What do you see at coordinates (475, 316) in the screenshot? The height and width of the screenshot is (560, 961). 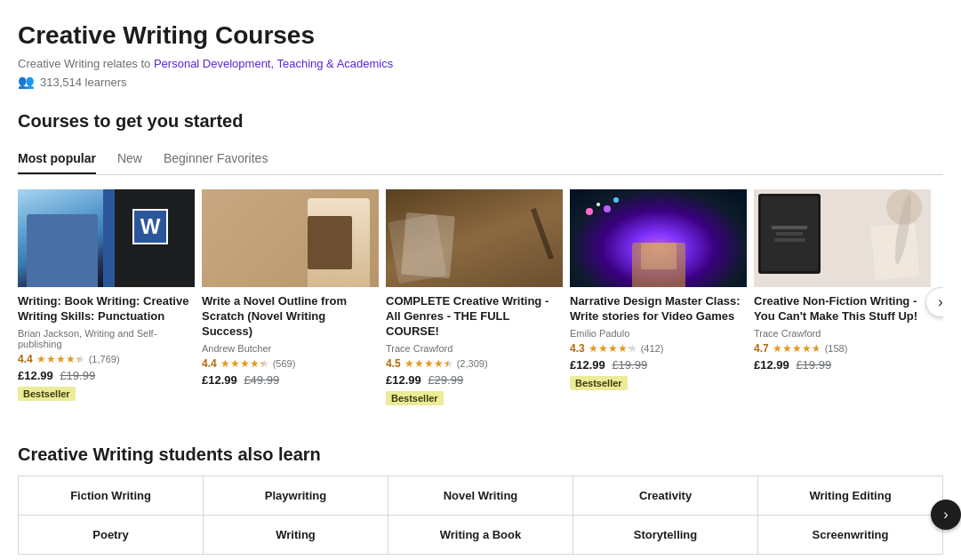 I see `course-title-3: COMPLETE Creative Writing - All Genres -…` at bounding box center [475, 316].